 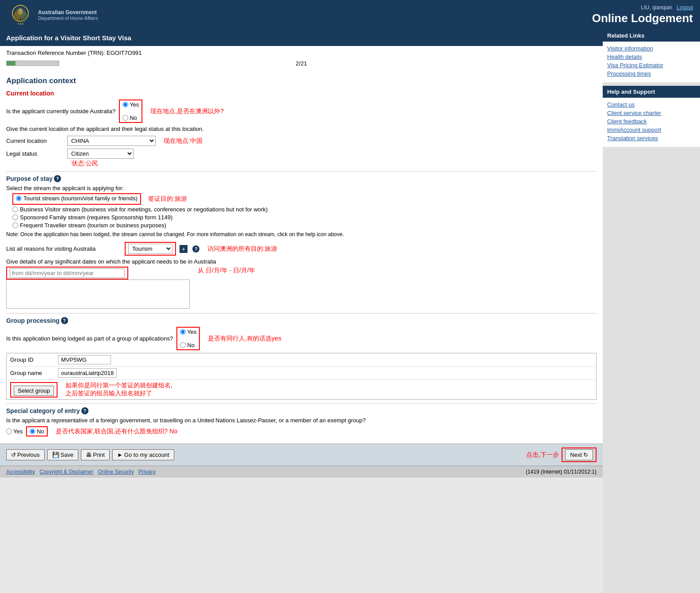 What do you see at coordinates (126, 118) in the screenshot?
I see `no-radio` at bounding box center [126, 118].